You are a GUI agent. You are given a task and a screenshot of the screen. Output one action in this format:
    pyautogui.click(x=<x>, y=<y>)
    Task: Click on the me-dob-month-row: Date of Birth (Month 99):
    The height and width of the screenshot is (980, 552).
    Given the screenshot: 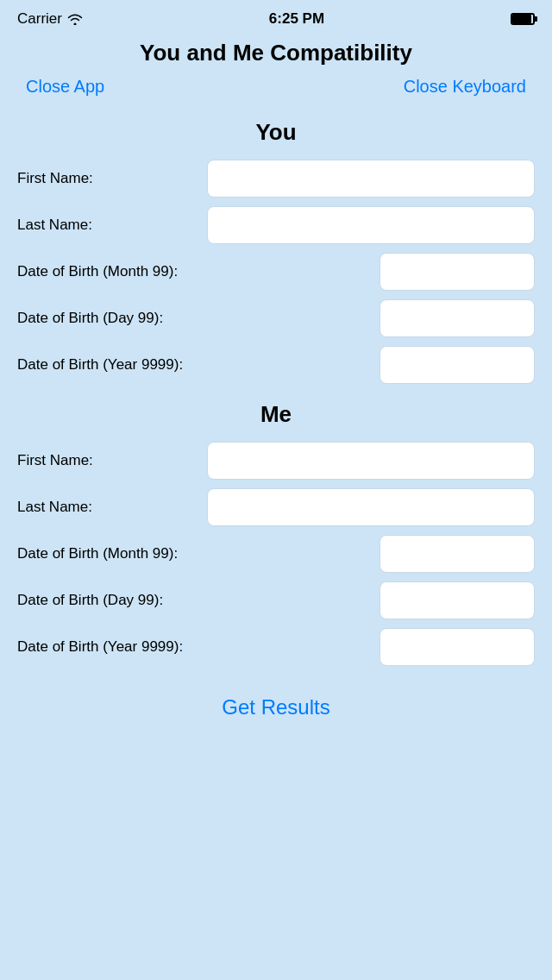 What is the action you would take?
    pyautogui.click(x=276, y=554)
    